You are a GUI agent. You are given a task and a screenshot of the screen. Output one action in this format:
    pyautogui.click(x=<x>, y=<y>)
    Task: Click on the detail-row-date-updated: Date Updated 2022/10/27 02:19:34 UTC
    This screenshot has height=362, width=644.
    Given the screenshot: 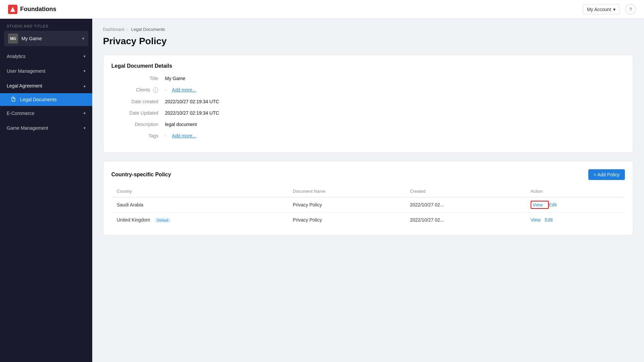 What is the action you would take?
    pyautogui.click(x=368, y=113)
    